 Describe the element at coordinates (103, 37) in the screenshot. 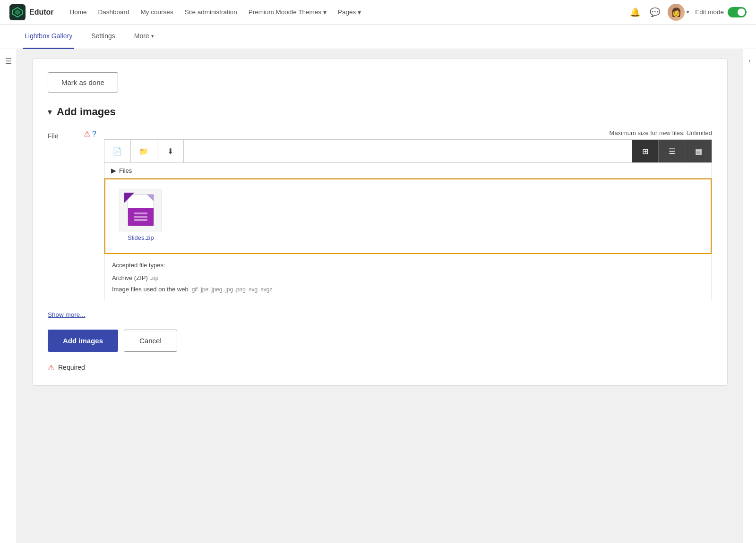

I see `tab-settings: Settings` at that location.